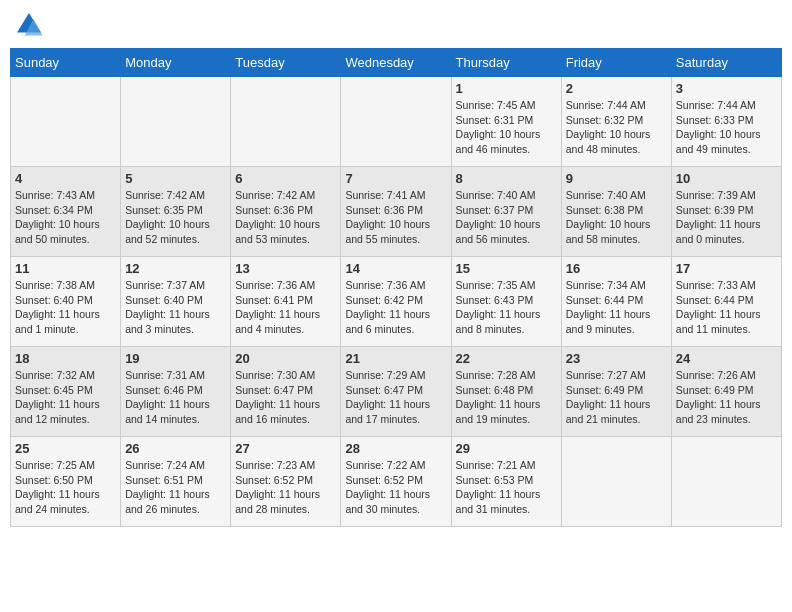 Image resolution: width=792 pixels, height=612 pixels. I want to click on calendar-cell: 9Sunrise: 7:40 AM Sunset: 6:38 PM Daylig…, so click(616, 212).